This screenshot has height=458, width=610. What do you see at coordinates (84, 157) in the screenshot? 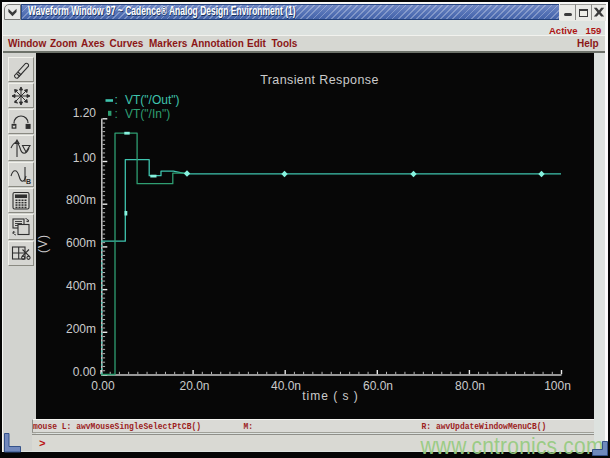
I see `svg-text: 1.00` at bounding box center [84, 157].